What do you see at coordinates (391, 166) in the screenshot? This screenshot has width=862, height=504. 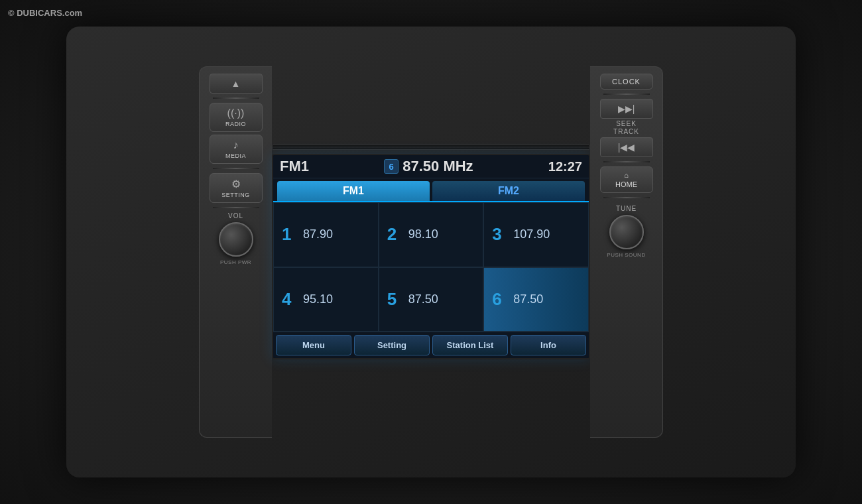 I see `preset-badge: 6` at bounding box center [391, 166].